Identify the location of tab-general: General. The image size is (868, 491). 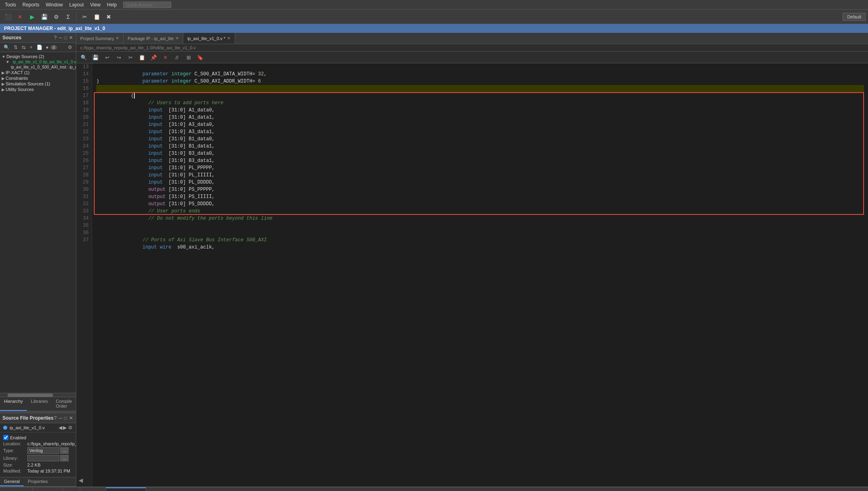
(12, 482).